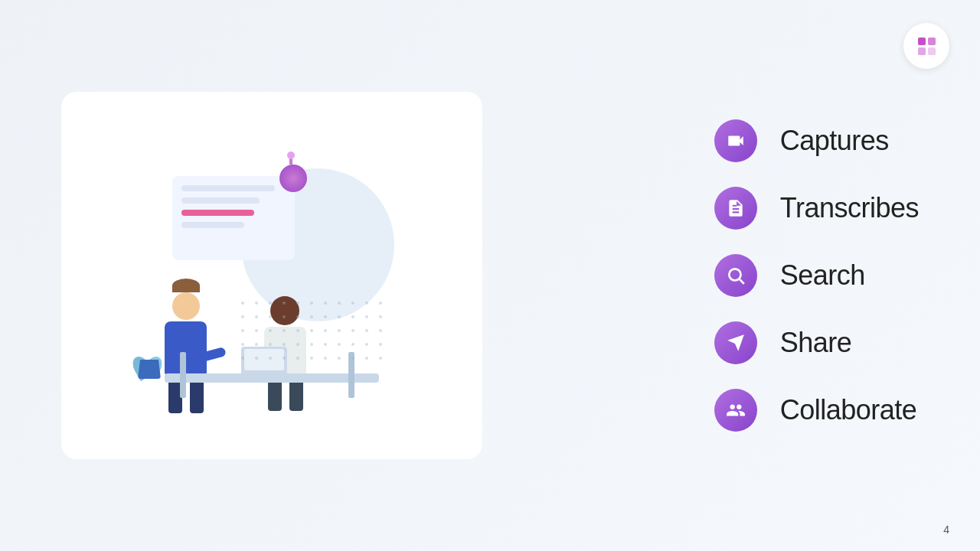  What do you see at coordinates (186, 285) in the screenshot?
I see `person1-hair` at bounding box center [186, 285].